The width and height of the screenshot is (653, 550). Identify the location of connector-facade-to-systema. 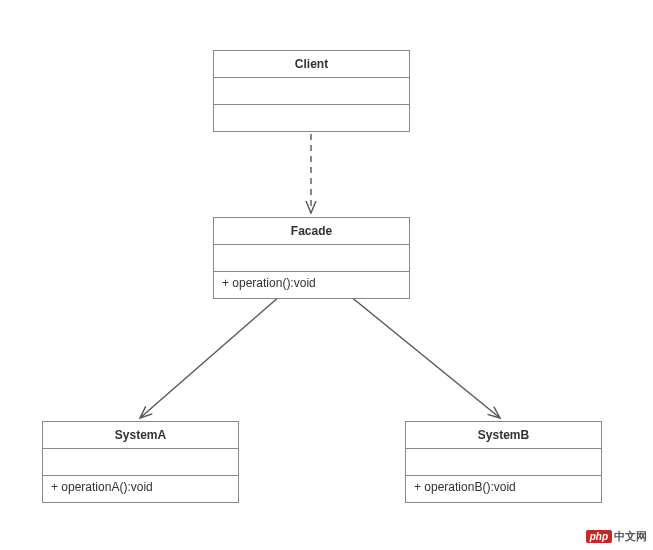
(210, 357).